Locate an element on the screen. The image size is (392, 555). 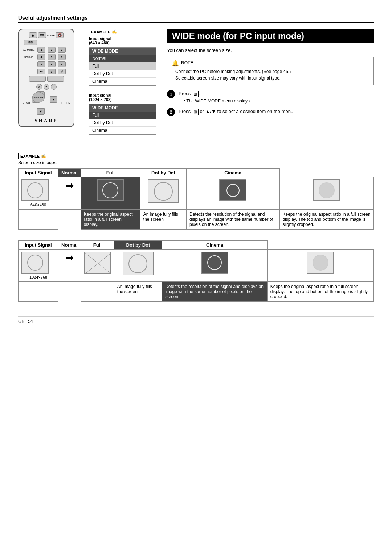
td-dotbydot-desc-2: Detects the resolution of the signal and… is located at coordinates (215, 292).